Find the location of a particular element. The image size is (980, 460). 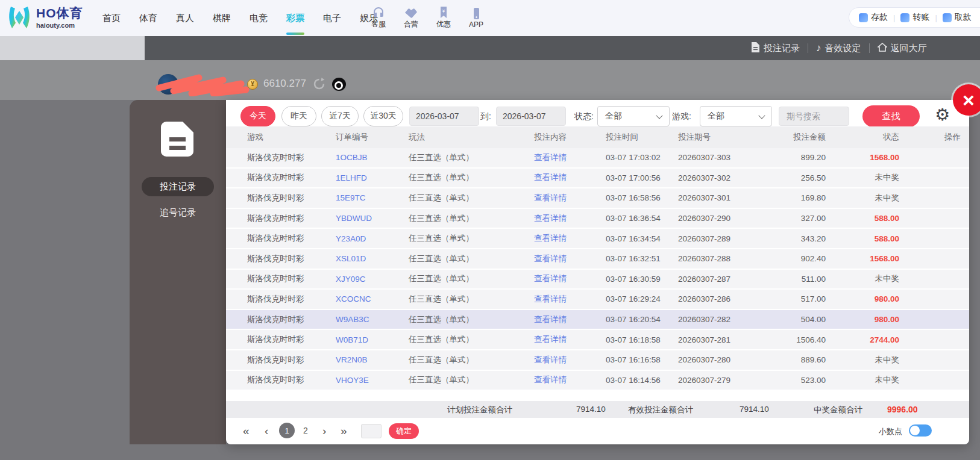

nav-item: 体育 is located at coordinates (148, 18).